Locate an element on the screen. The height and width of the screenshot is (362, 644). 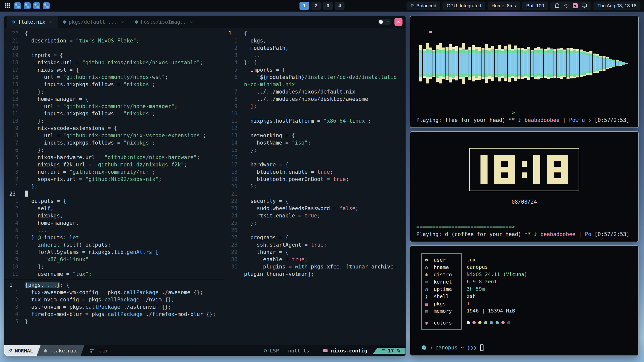
text-token: true is located at coordinates (311, 216).